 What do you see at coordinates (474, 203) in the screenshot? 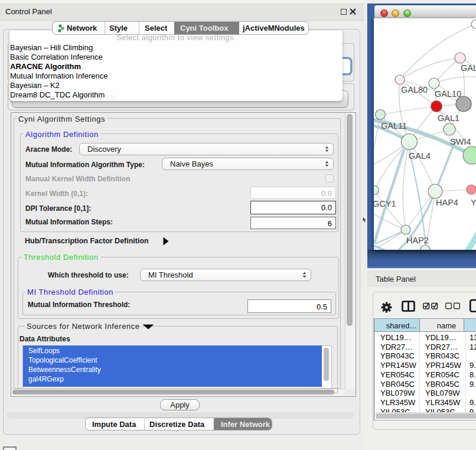
I see `svg-text: Y` at bounding box center [474, 203].